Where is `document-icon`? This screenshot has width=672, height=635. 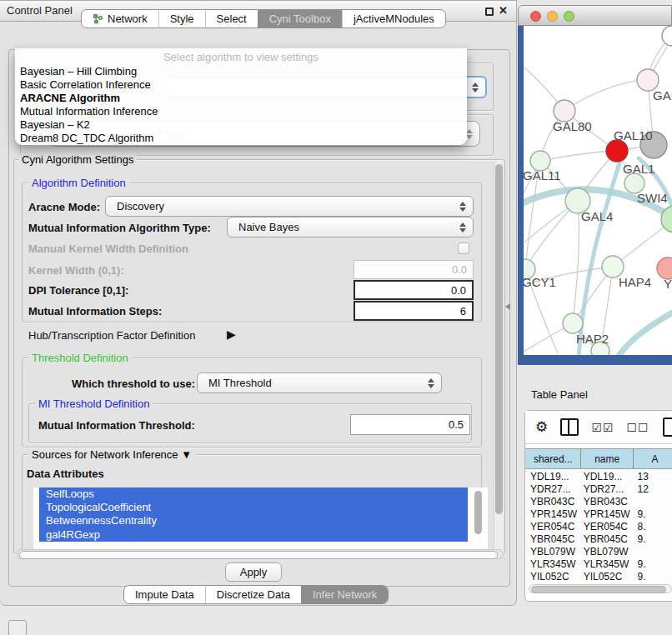 document-icon is located at coordinates (667, 427).